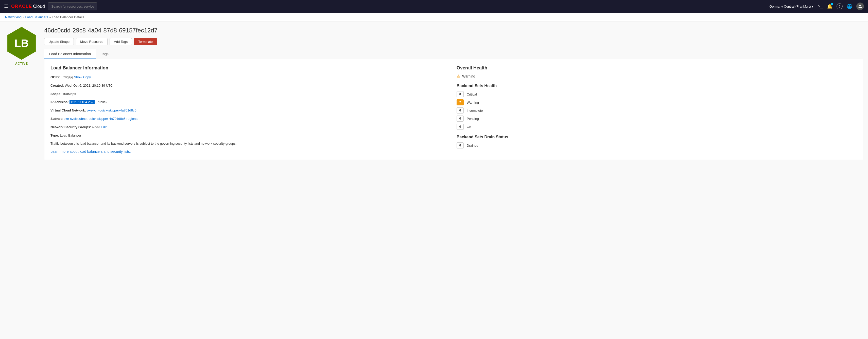 The width and height of the screenshot is (868, 339). I want to click on type-value: Load Balancer, so click(71, 135).